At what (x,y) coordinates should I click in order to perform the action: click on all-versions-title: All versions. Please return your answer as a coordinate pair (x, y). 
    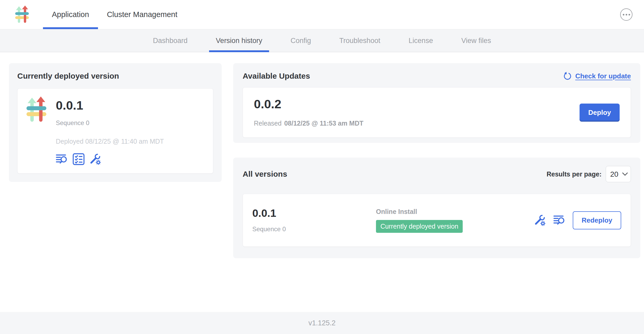
    Looking at the image, I should click on (265, 174).